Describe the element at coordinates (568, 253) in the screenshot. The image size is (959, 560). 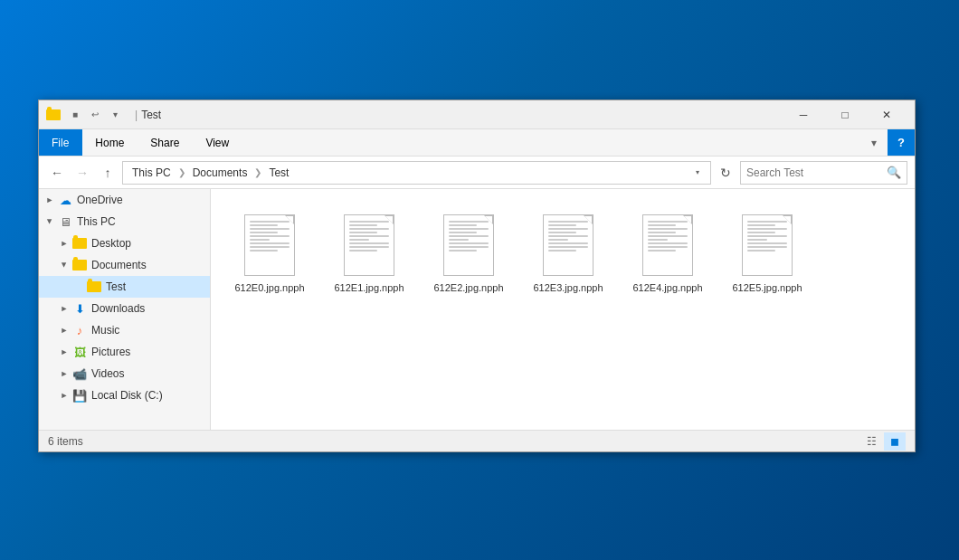
I see `file-item-3: 612E3.jpg.npph` at that location.